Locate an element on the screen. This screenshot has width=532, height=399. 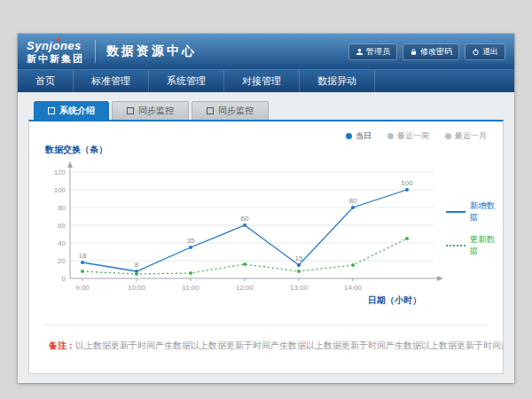
user-icon is located at coordinates (360, 51).